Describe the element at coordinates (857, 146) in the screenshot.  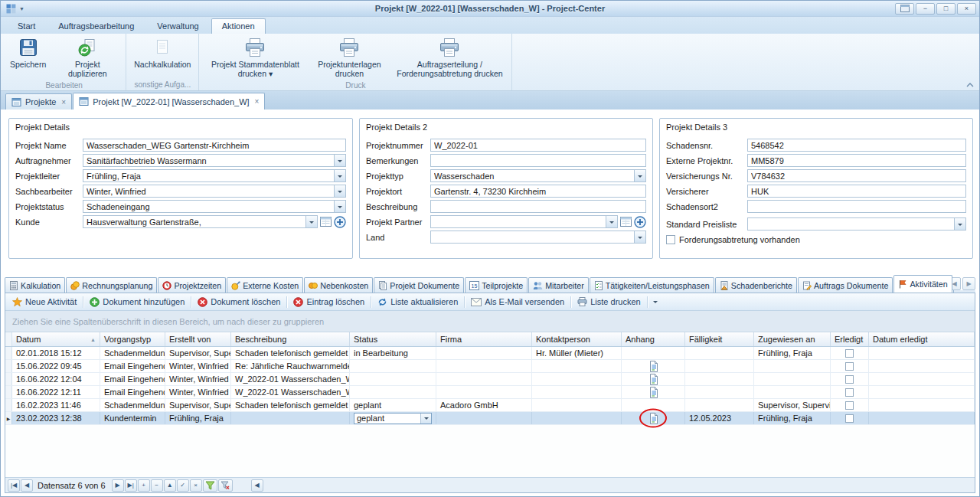
I see `input-schadensnr` at that location.